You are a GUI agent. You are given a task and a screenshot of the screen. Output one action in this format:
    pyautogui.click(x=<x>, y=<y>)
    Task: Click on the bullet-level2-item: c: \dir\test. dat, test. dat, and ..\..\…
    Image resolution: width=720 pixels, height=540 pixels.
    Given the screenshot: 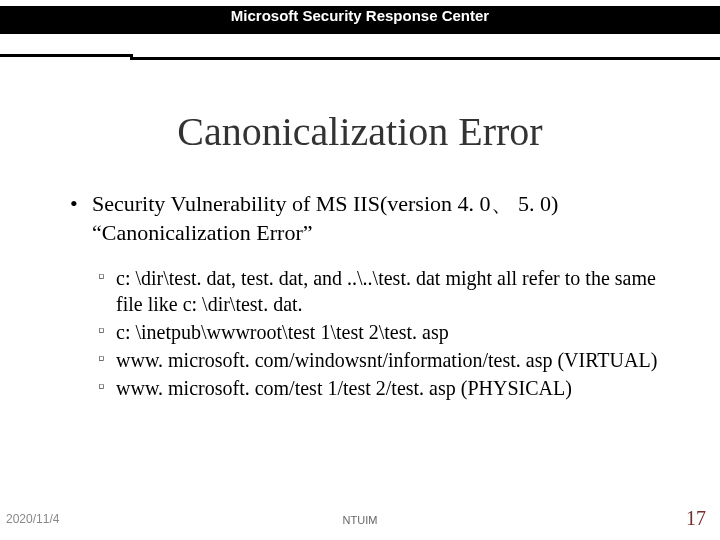 What is the action you would take?
    pyautogui.click(x=389, y=291)
    